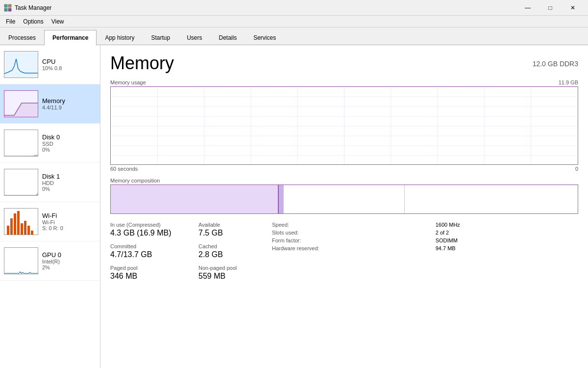  What do you see at coordinates (21, 143) in the screenshot?
I see `disk0-mini-chart` at bounding box center [21, 143].